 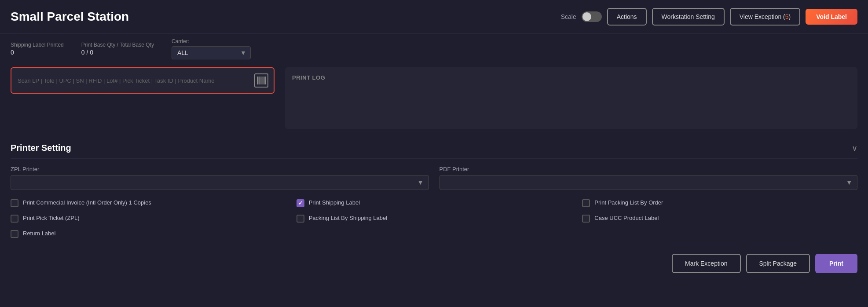 What do you see at coordinates (41, 148) in the screenshot?
I see `section-title: Printer Setting` at bounding box center [41, 148].